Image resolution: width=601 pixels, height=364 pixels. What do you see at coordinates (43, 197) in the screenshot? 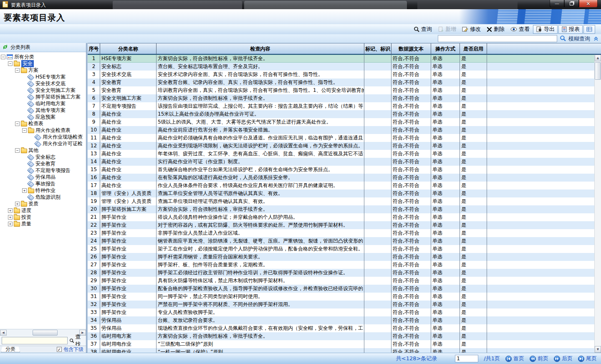
I see `tree-item: 危险源识别` at bounding box center [43, 197].